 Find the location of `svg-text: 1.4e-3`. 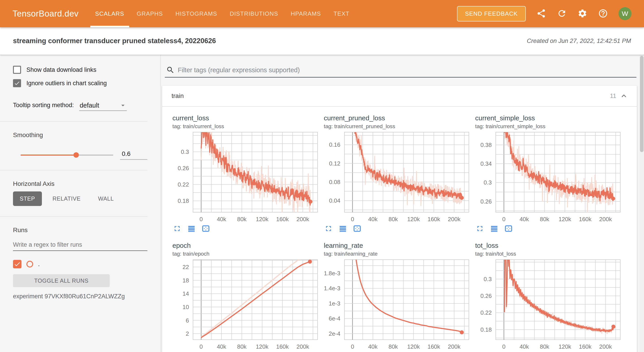

svg-text: 1.4e-3 is located at coordinates (332, 288).